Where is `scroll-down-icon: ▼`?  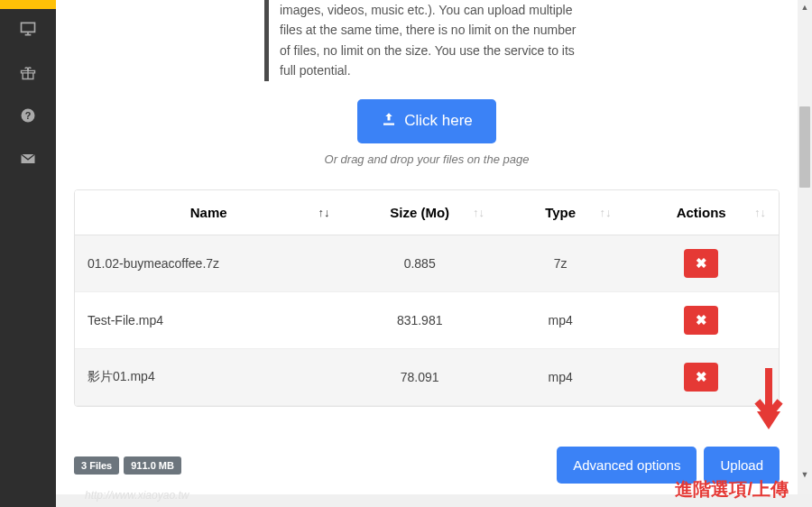 scroll-down-icon: ▼ is located at coordinates (805, 475).